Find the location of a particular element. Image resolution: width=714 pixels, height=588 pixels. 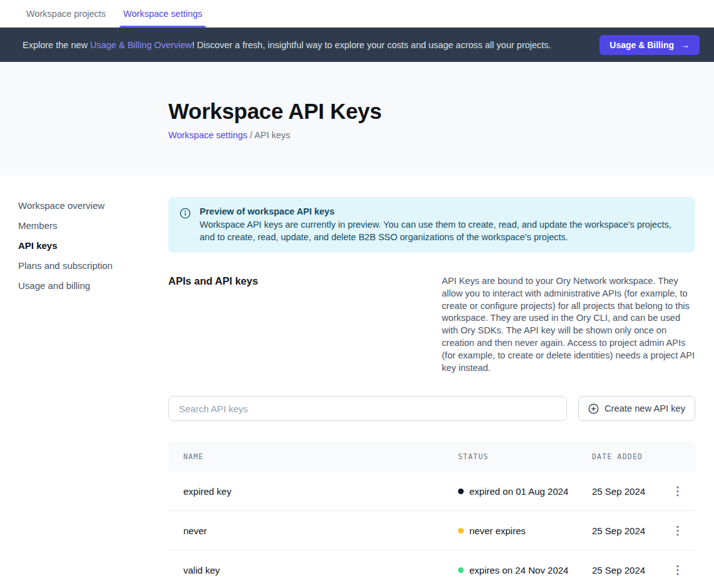

create-api-key-label: Create new API key is located at coordinates (645, 408).